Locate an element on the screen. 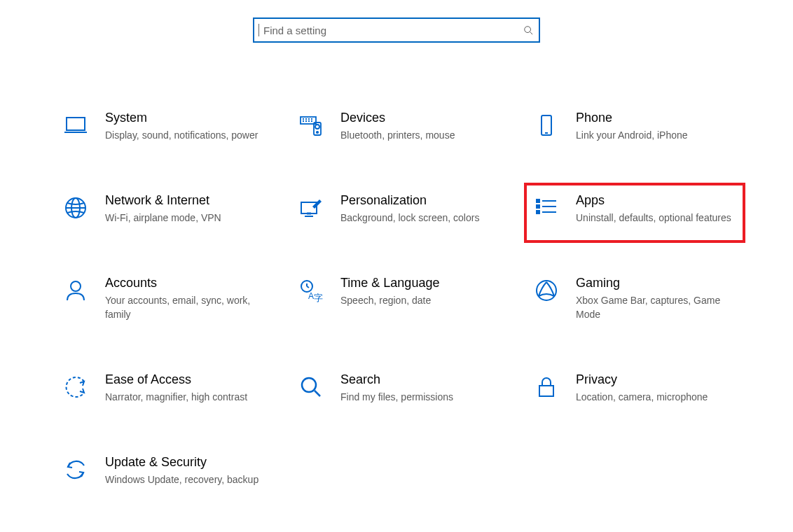  gaming-icon is located at coordinates (546, 292).